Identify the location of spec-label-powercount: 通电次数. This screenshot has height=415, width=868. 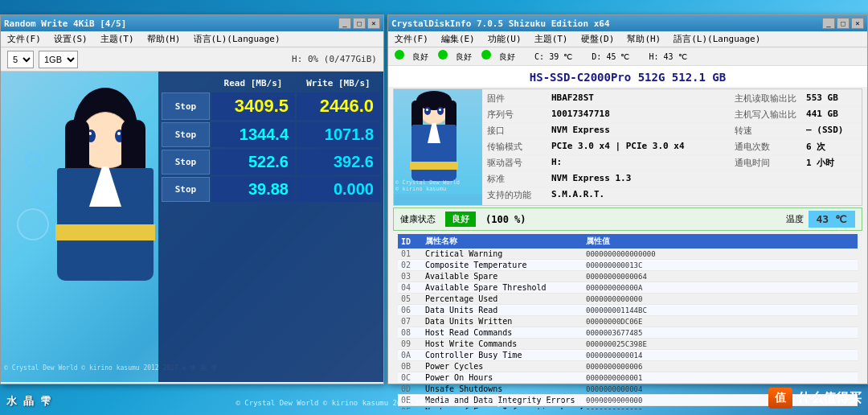
(765, 147).